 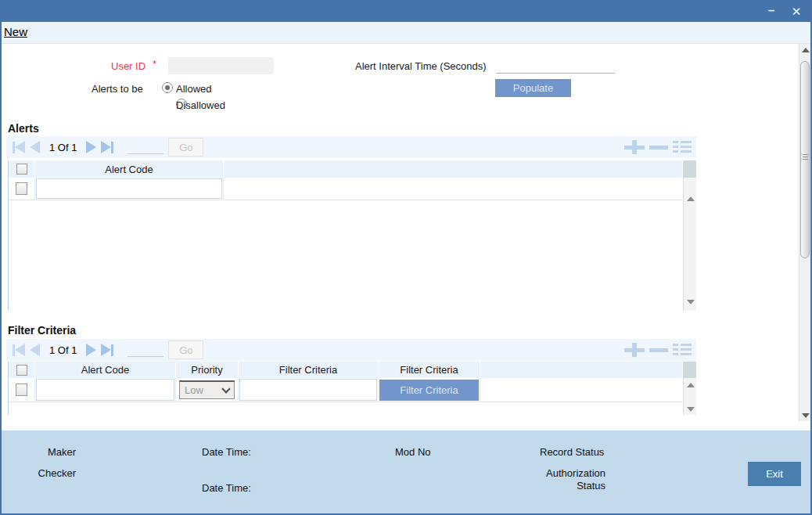 What do you see at coordinates (691, 385) in the screenshot?
I see `filter-scroll-up-icon` at bounding box center [691, 385].